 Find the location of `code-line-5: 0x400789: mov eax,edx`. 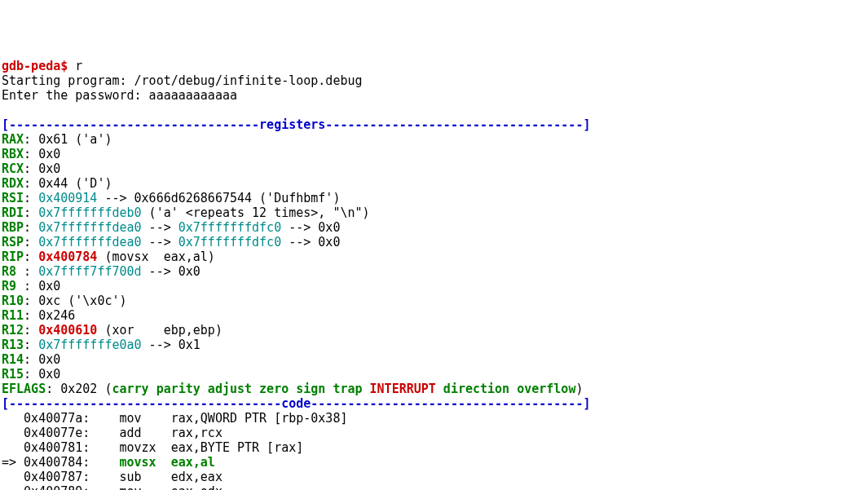

code-line-5: 0x400789: mov eax,edx is located at coordinates (112, 488).